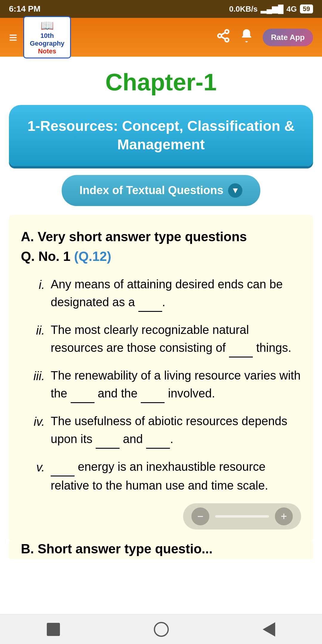 This screenshot has width=322, height=644. What do you see at coordinates (161, 9) in the screenshot?
I see `status-bar: 6:14 PM 0.0KB/s ▂▄▆█ 4G 59` at bounding box center [161, 9].